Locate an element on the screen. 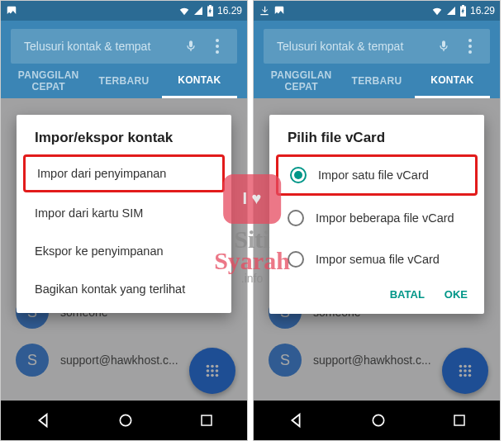 This screenshot has height=441, width=504. option-label: Impor beberapa file vCard is located at coordinates (385, 218).